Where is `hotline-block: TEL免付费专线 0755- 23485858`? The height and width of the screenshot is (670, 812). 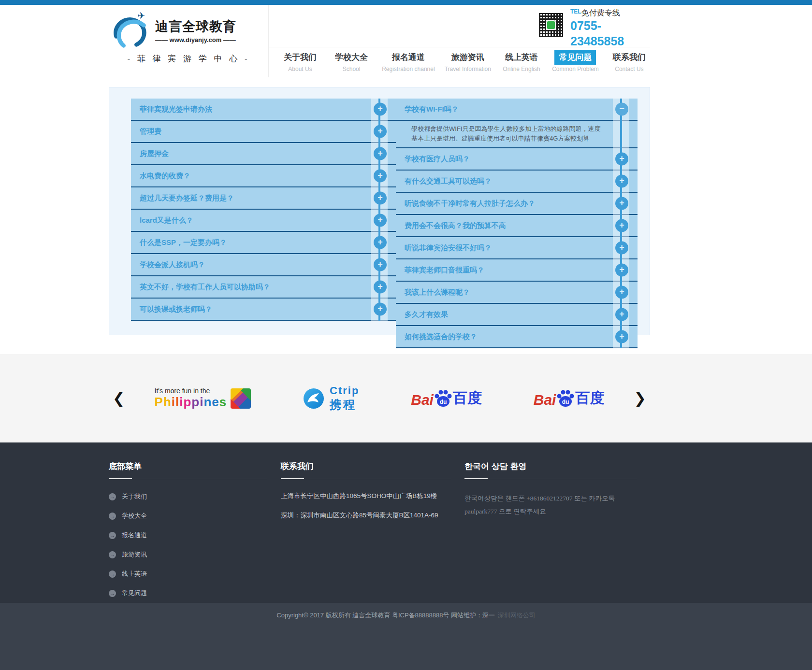
hotline-block: TEL免付费专线 0755- 23485858 is located at coordinates (459, 26).